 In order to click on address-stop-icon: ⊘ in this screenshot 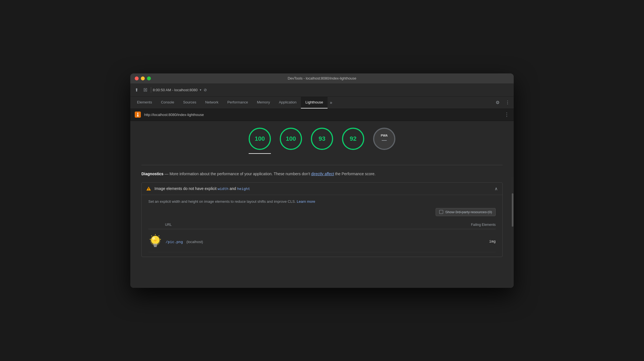, I will do `click(205, 90)`.